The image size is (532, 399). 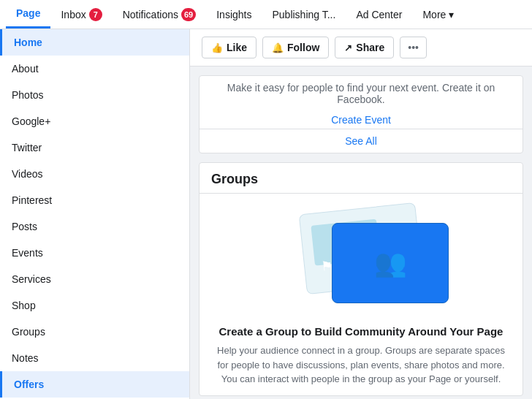 I want to click on nav-adcenter: Ad Center, so click(x=379, y=15).